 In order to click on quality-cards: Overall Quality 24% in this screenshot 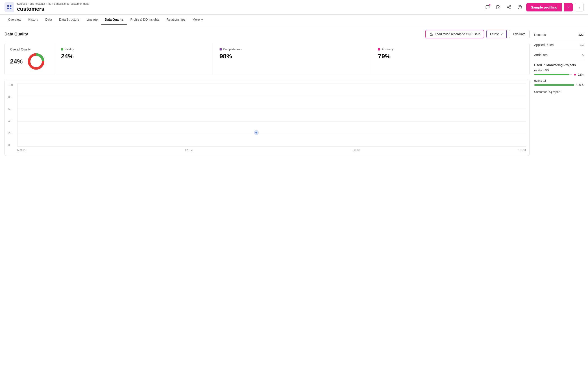, I will do `click(267, 59)`.